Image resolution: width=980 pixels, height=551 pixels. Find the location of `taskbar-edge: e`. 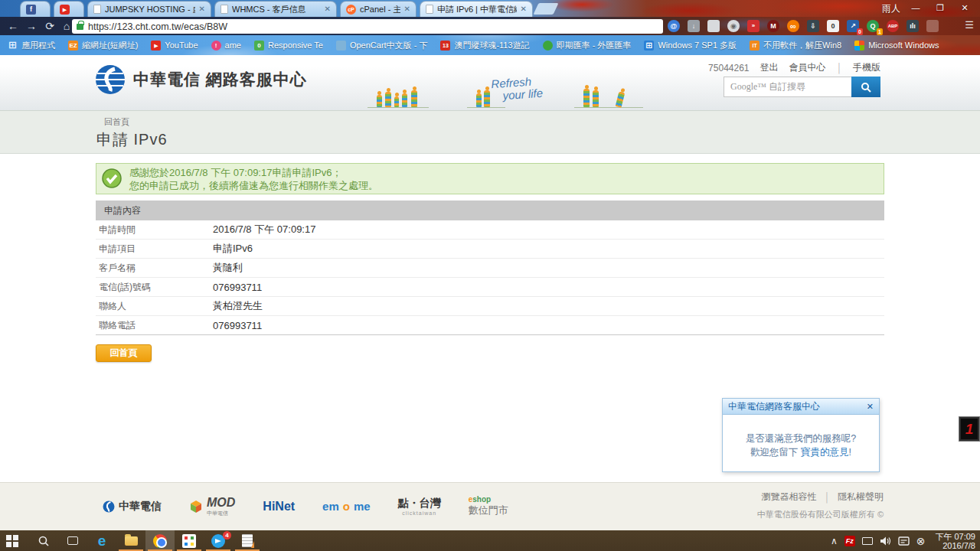

taskbar-edge: e is located at coordinates (102, 540).